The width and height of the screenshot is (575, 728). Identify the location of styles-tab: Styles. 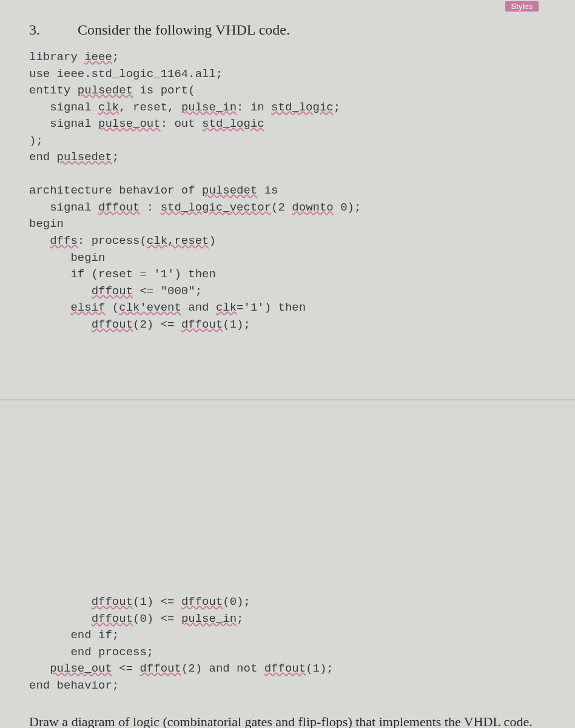
(522, 6).